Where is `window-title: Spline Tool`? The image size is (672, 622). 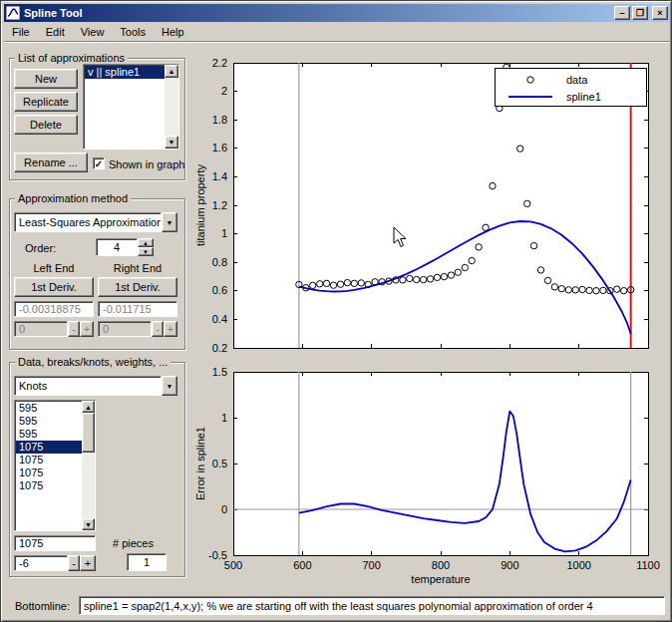 window-title: Spline Tool is located at coordinates (318, 13).